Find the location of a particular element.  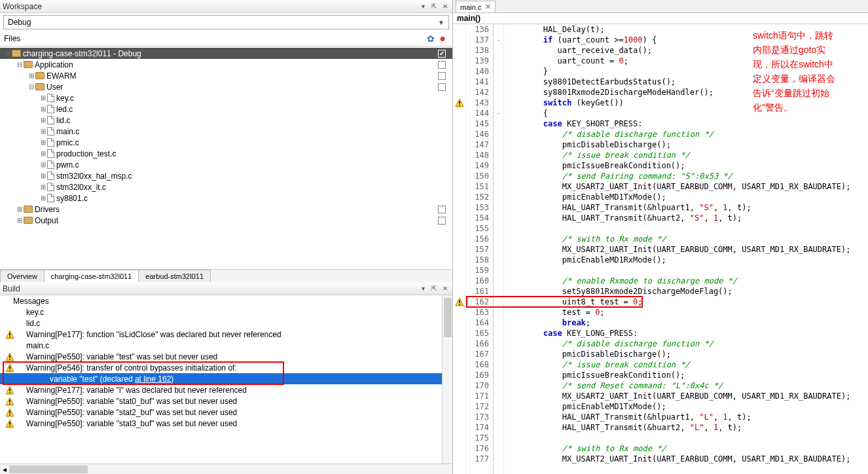

code-line: case KEY_SHORT_PRESS: is located at coordinates (687, 124).